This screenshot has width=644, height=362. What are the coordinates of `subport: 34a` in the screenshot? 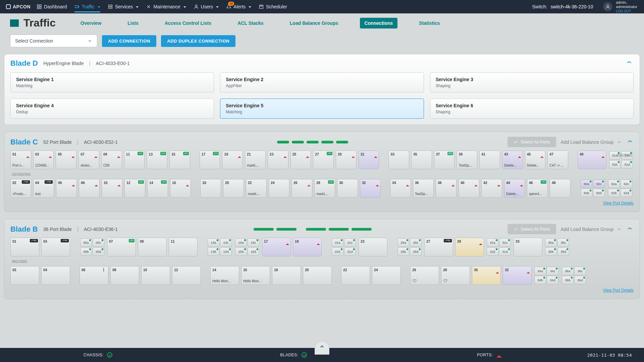 It's located at (540, 271).